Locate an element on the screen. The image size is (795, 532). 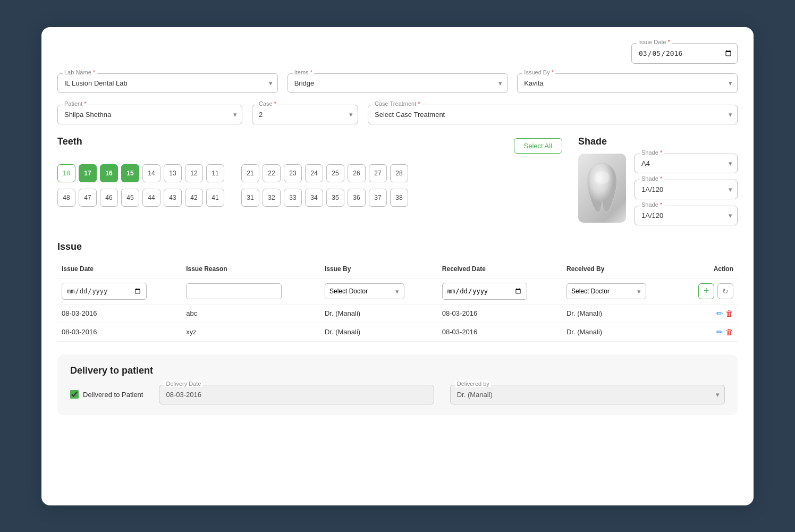
tooth-21: 21 is located at coordinates (250, 173).